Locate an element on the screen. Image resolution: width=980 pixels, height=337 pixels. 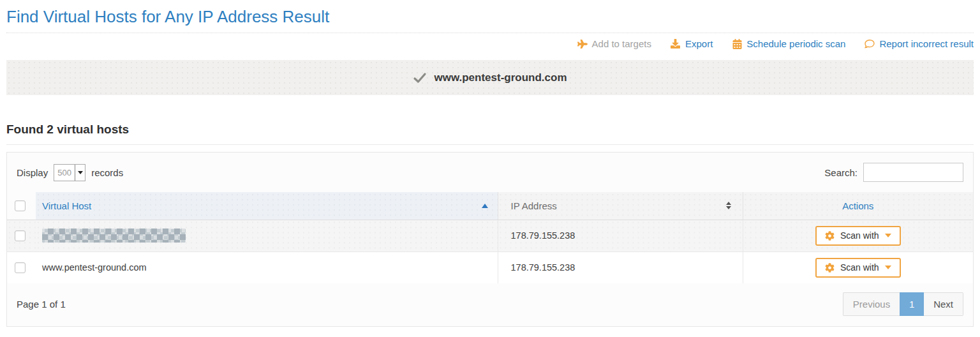
table-controls: Display 500 records Search: is located at coordinates (490, 172).